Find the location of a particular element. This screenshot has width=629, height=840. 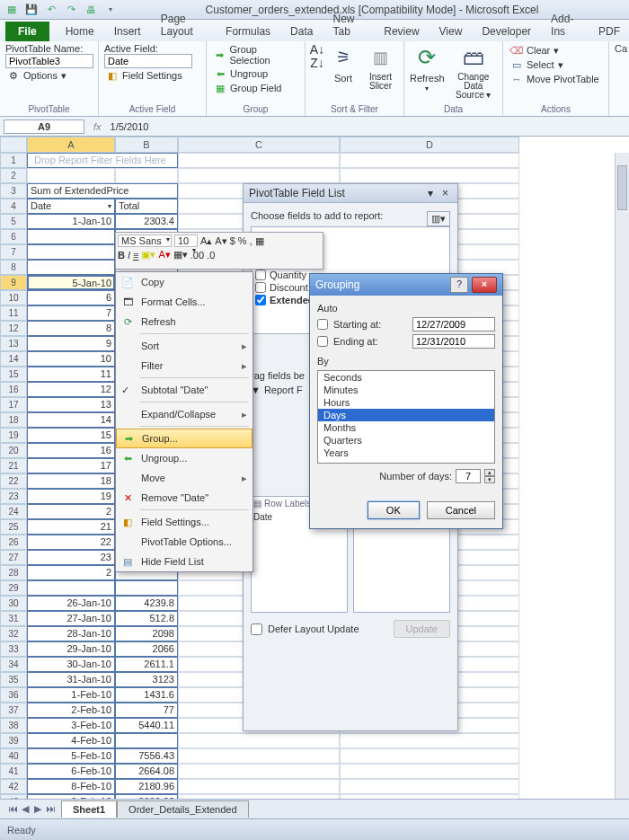

row-header: 31 is located at coordinates (13, 618).